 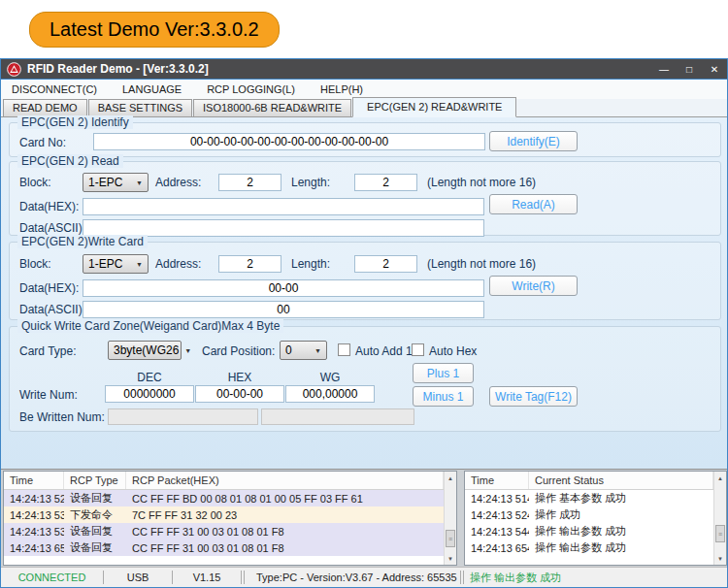 What do you see at coordinates (534, 142) in the screenshot?
I see `identify-button: Identify(E)` at bounding box center [534, 142].